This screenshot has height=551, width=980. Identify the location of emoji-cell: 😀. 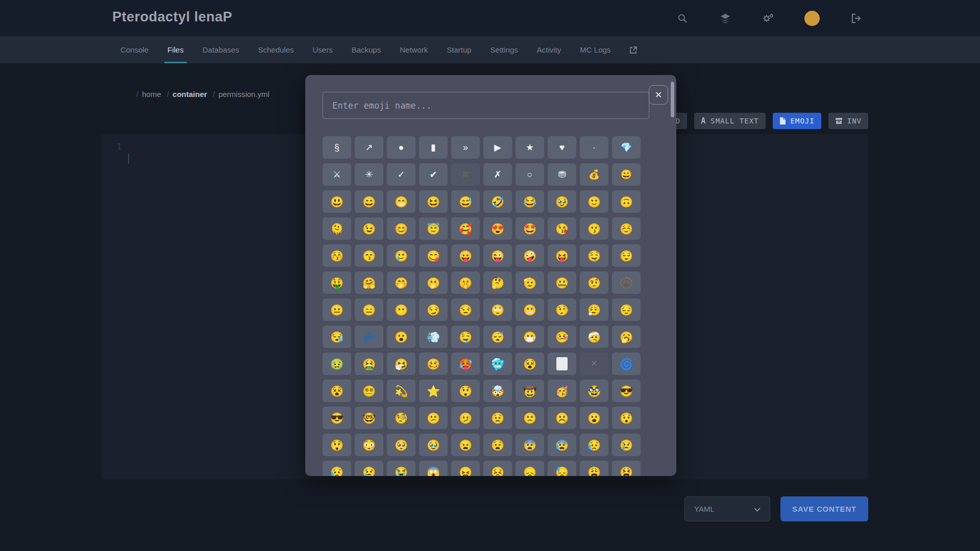
(626, 174).